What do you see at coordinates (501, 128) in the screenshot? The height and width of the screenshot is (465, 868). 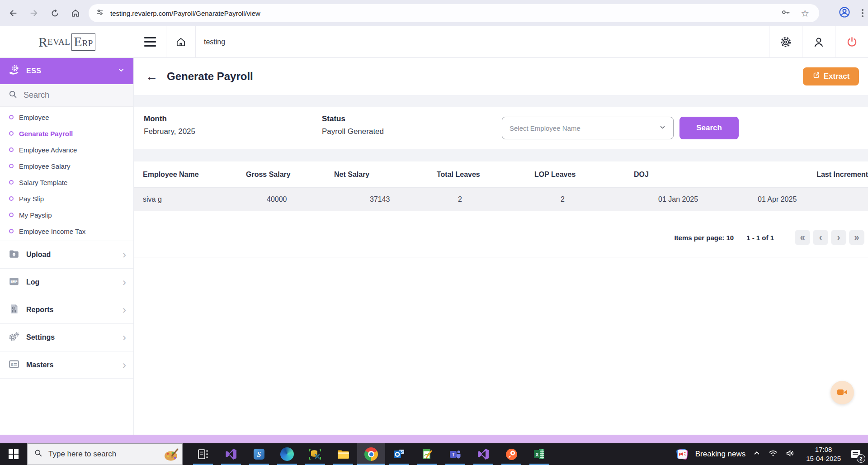 I see `filter-panel: Month February, 2025 Status Payroll Gene…` at bounding box center [501, 128].